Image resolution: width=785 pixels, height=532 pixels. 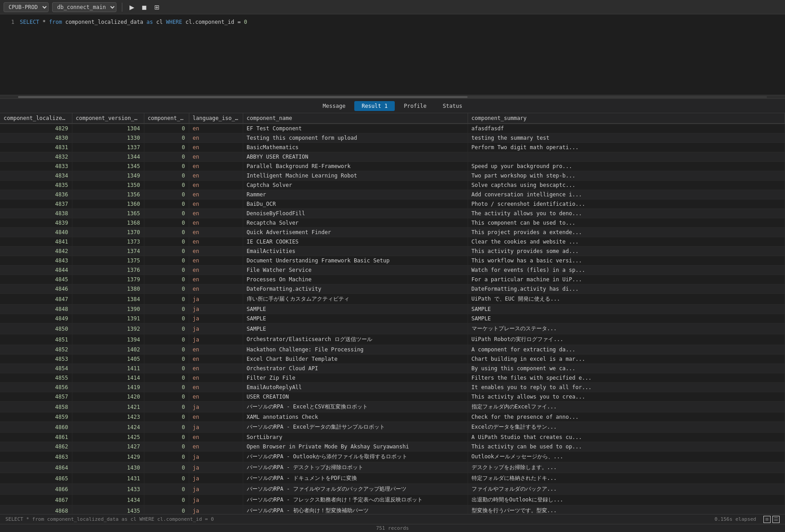 What do you see at coordinates (355, 387) in the screenshot?
I see `cell-name: EmailAutoReplyAll` at bounding box center [355, 387].